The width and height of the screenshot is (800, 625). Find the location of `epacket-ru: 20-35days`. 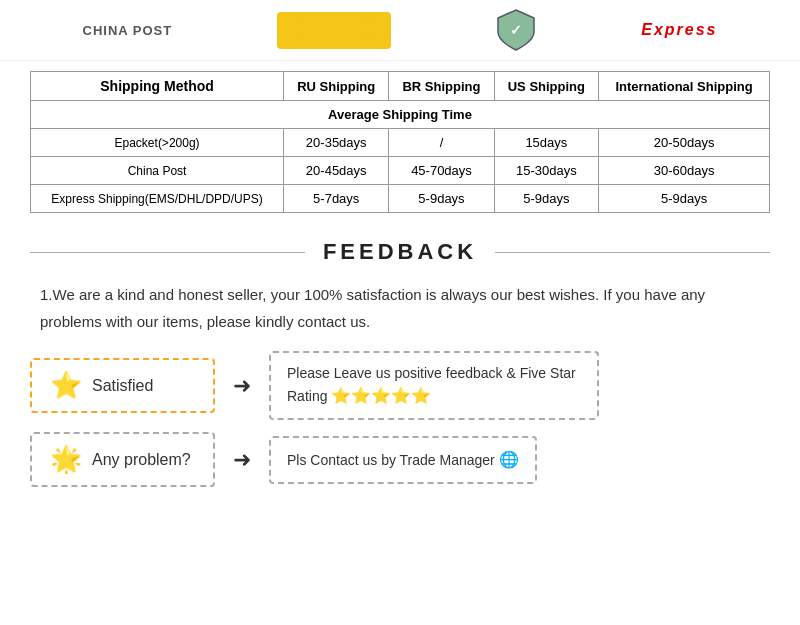

epacket-ru: 20-35days is located at coordinates (336, 143).